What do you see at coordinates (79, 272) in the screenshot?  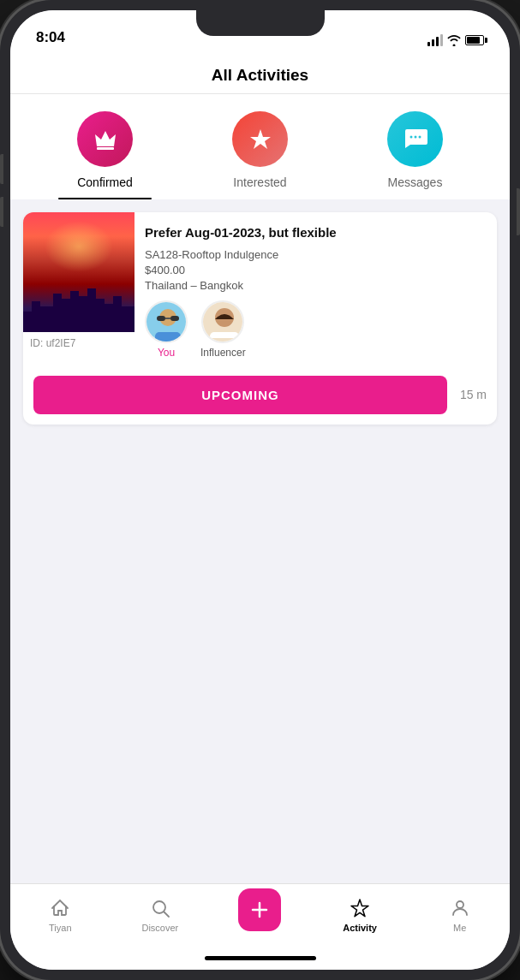 I see `card-image` at bounding box center [79, 272].